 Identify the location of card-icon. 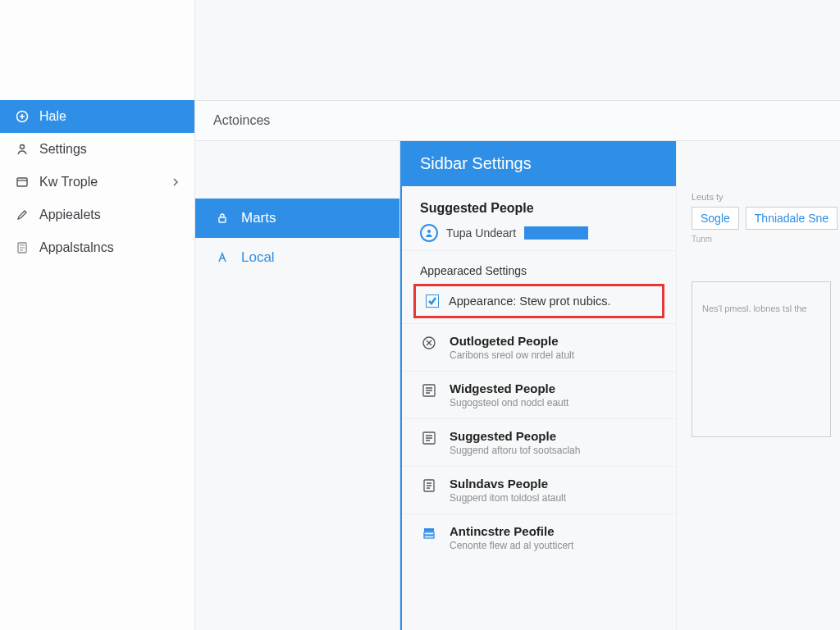
(22, 182).